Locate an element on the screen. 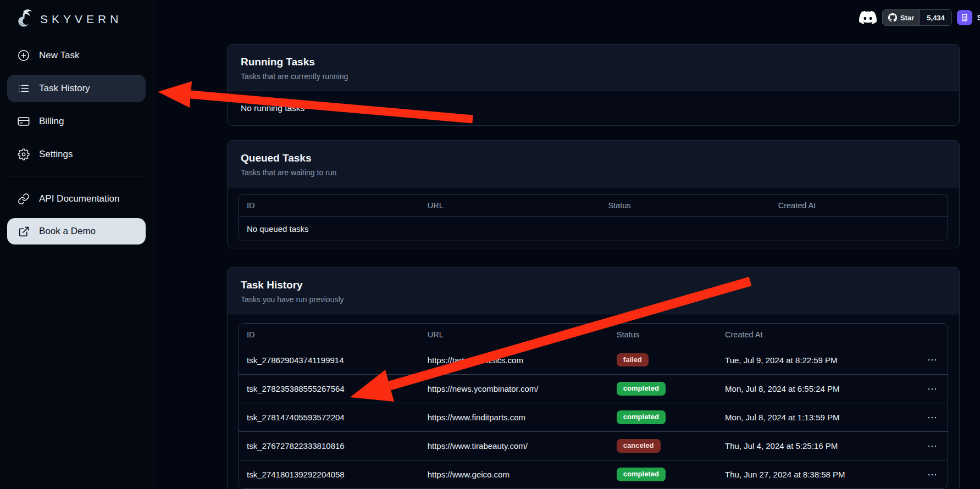 The height and width of the screenshot is (489, 980). external-link-icon is located at coordinates (24, 232).